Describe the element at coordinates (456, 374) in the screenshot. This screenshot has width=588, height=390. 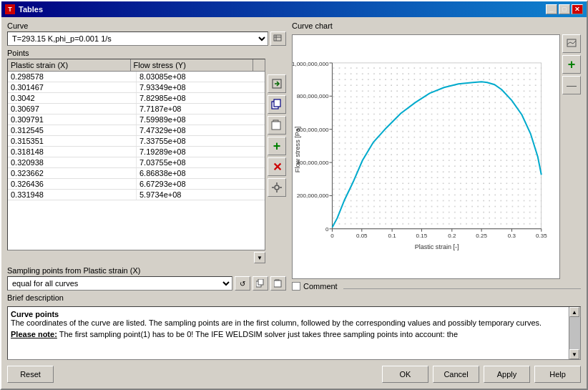
I see `cancel-button: Cancel` at that location.